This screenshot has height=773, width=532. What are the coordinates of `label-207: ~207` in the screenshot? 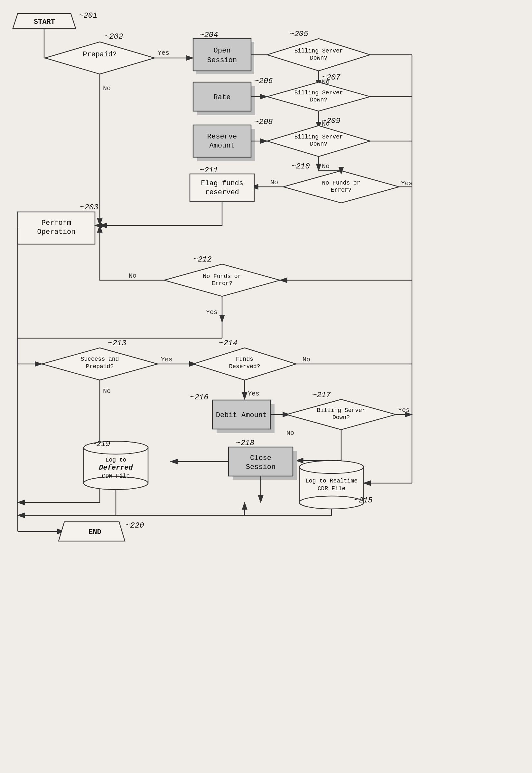 It's located at (331, 77).